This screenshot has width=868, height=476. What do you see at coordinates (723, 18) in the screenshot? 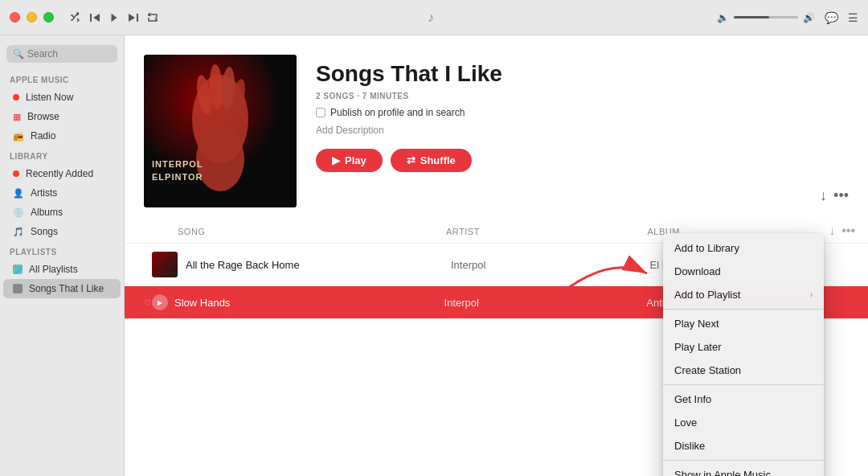
I see `volume-low-icon: 🔈` at bounding box center [723, 18].